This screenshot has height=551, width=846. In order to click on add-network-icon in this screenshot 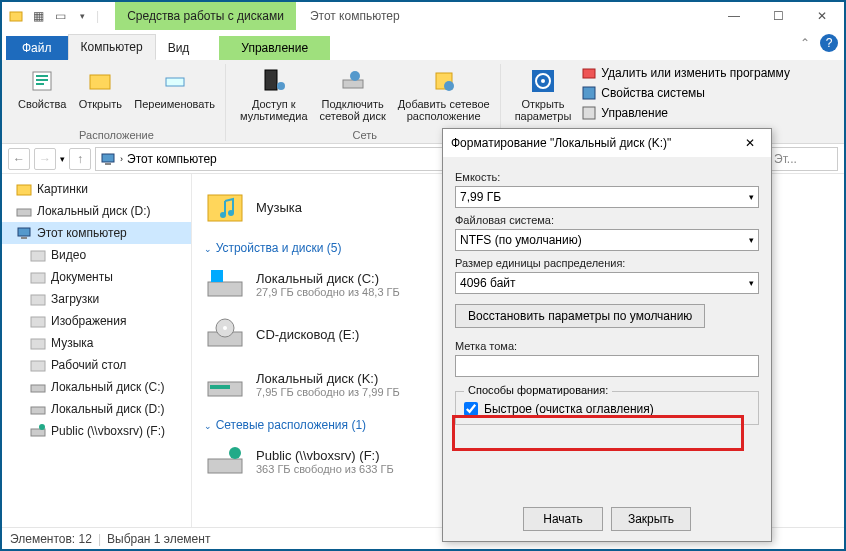, I will do `click(444, 81)`.